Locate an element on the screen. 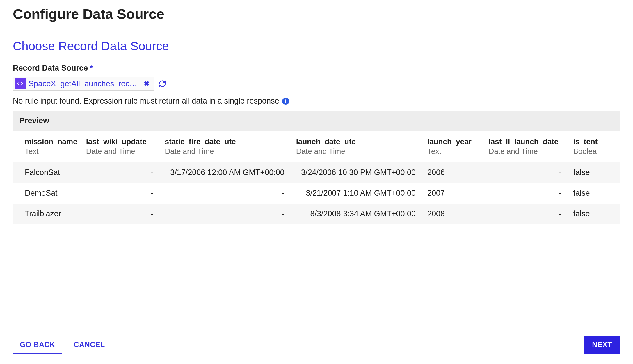  cell: Trailblazer is located at coordinates (47, 214).